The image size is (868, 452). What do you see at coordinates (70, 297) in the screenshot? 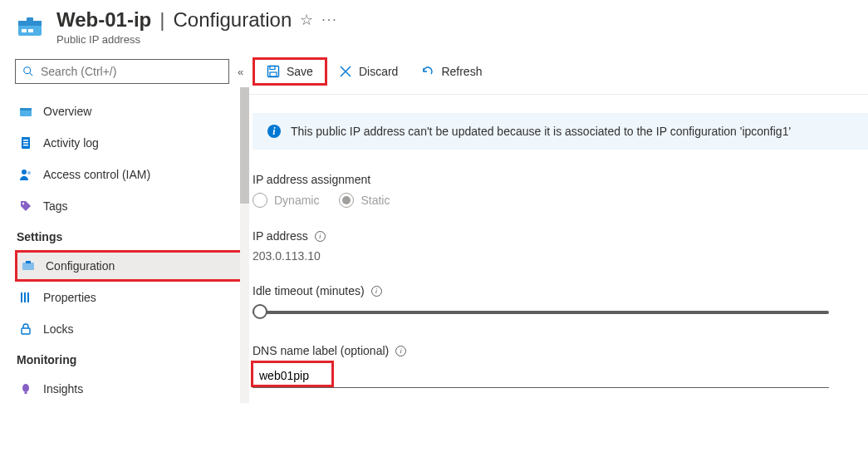
I see `nav-label: Properties` at bounding box center [70, 297].